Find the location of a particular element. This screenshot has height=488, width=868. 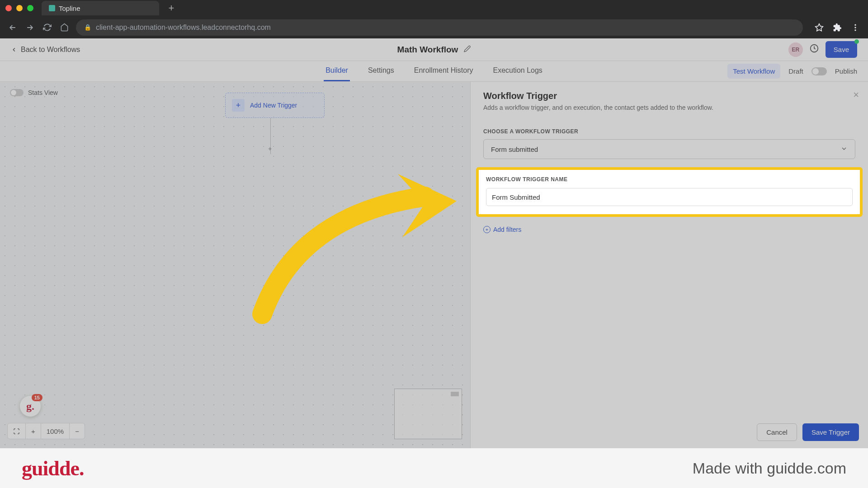

watermark-text: Made with guidde.com is located at coordinates (769, 468).